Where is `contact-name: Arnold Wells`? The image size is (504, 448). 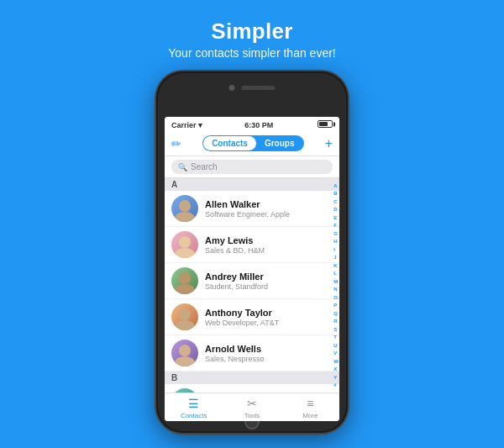 contact-name: Arnold Wells is located at coordinates (269, 349).